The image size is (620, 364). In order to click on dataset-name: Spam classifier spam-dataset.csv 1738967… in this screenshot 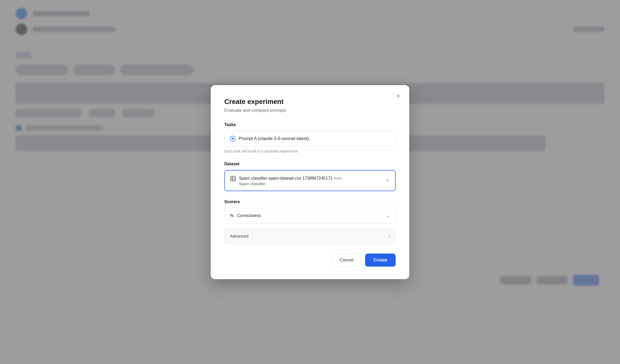, I will do `click(290, 178)`.